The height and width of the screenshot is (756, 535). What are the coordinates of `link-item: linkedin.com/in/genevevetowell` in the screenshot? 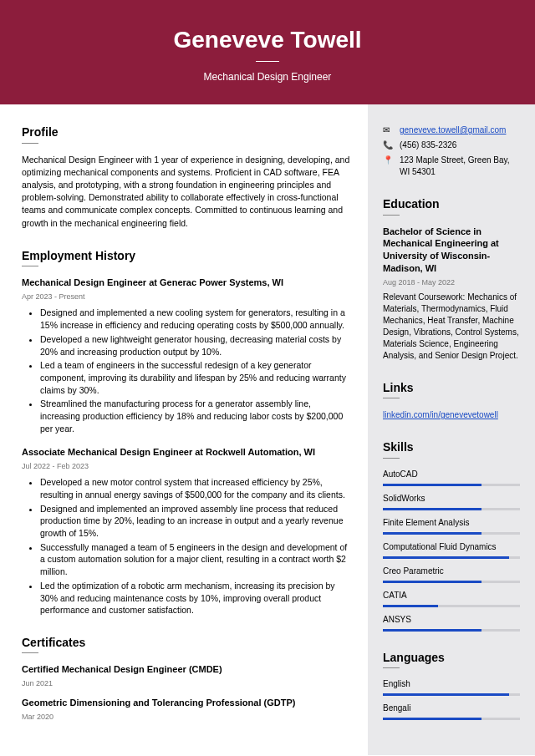 It's located at (441, 414).